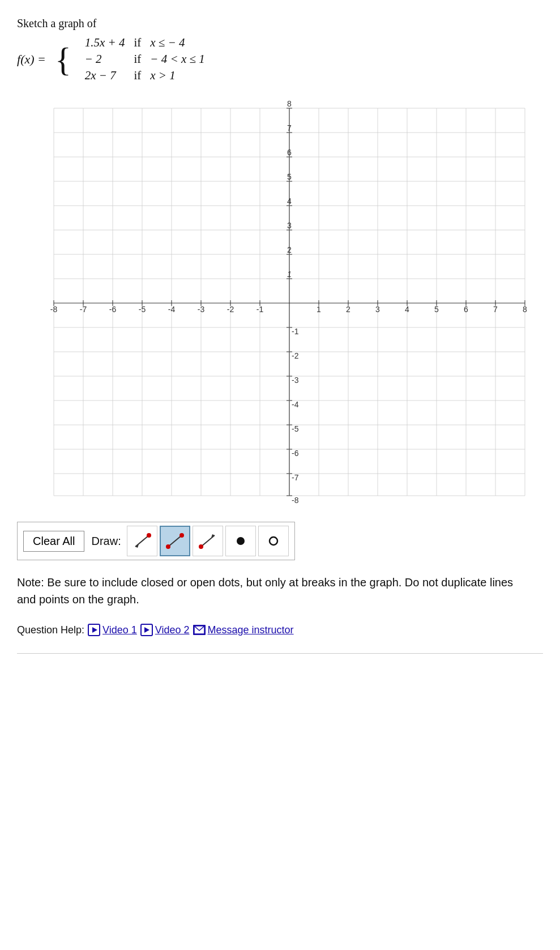 Image resolution: width=560 pixels, height=950 pixels. I want to click on clear-all-button: Clear All, so click(54, 542).